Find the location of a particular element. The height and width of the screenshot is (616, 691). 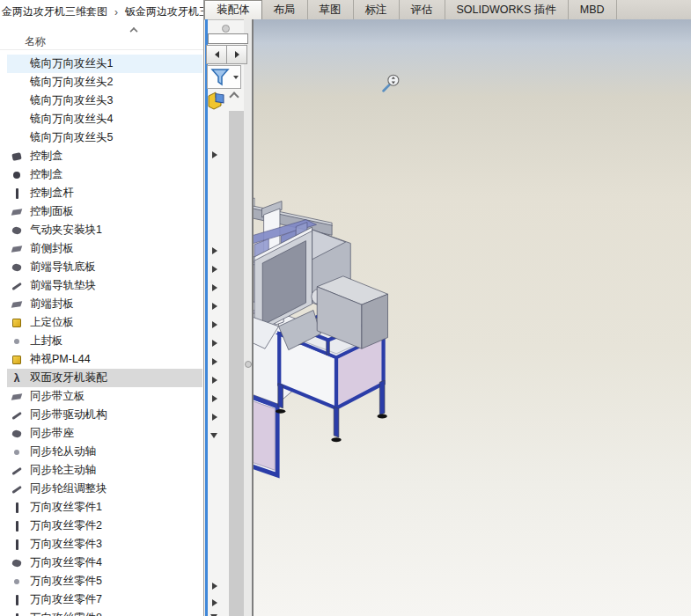

tree-scroll-up-icon is located at coordinates (234, 95).